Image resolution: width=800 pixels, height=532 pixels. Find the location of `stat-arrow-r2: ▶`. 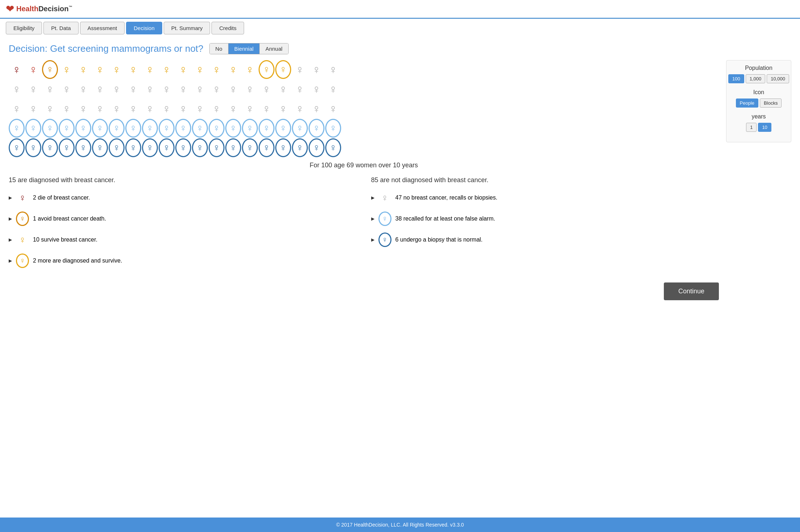

stat-arrow-r2: ▶ is located at coordinates (373, 219).